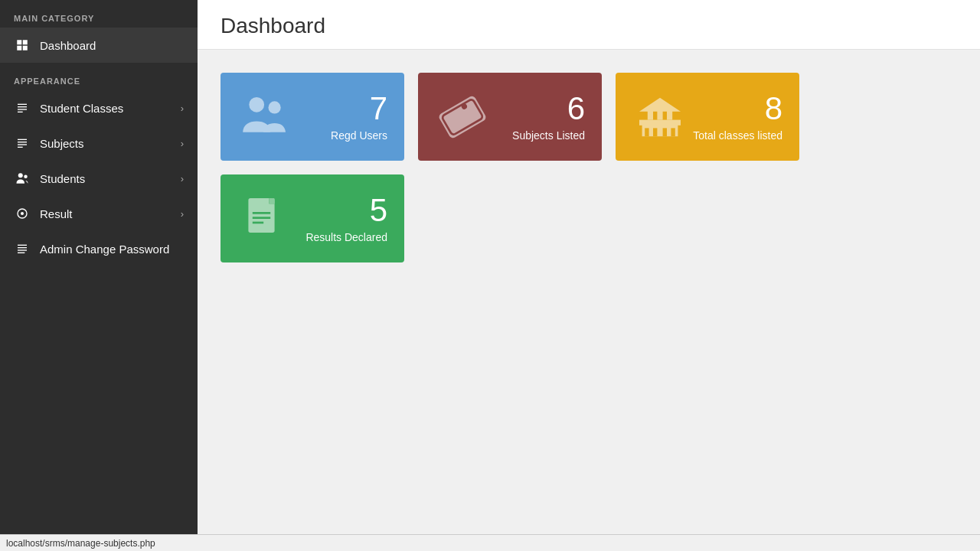 This screenshot has width=980, height=551. What do you see at coordinates (81, 109) in the screenshot?
I see `sidebar-item-student-classes-label: Student Classes` at bounding box center [81, 109].